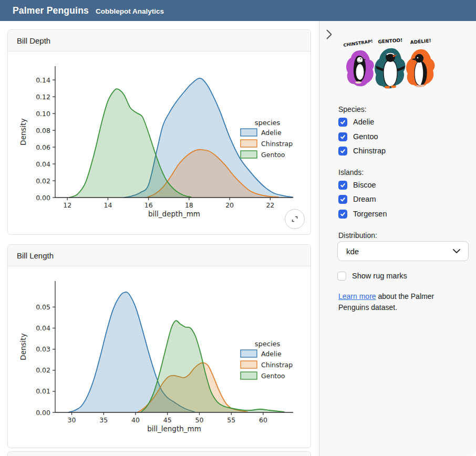  I want to click on island-checkbox-biscoe: Biscoe, so click(357, 185).